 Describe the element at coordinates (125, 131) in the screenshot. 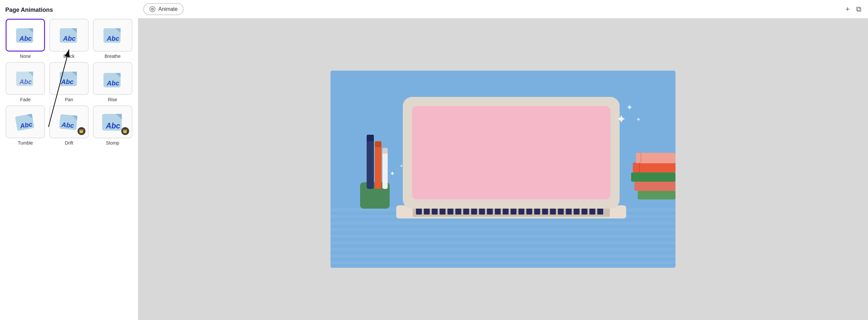

I see `premium-badge-stomp: 👑` at that location.